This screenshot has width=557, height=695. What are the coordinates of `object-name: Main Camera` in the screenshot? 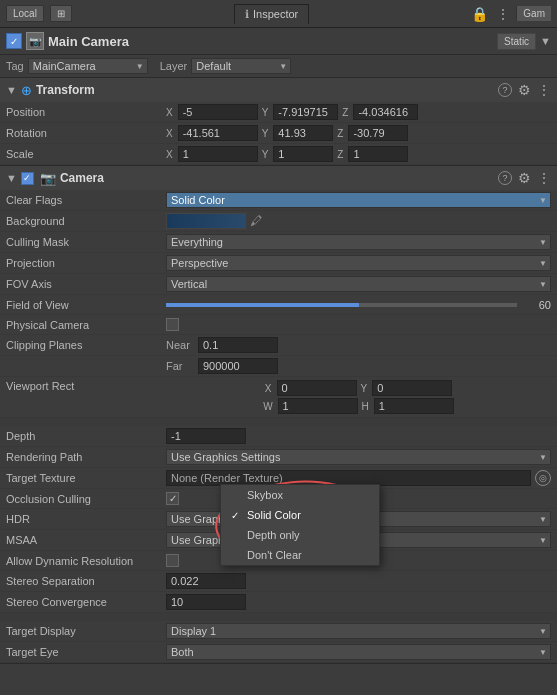 It's located at (270, 42).